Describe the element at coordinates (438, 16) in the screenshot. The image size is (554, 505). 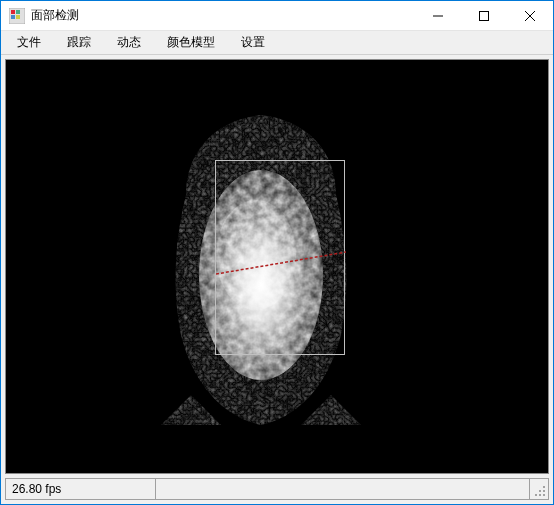
I see `minimize-button` at that location.